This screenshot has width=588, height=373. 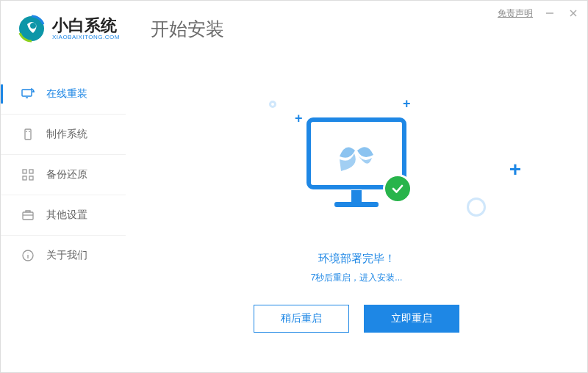 I want to click on brand-name: 小白系统, so click(x=86, y=26).